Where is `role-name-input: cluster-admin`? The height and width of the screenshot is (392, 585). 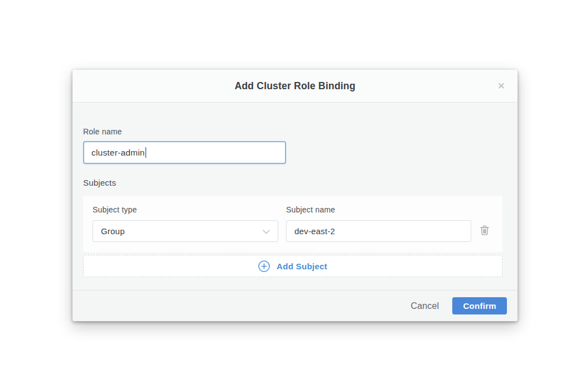
role-name-input: cluster-admin is located at coordinates (185, 153).